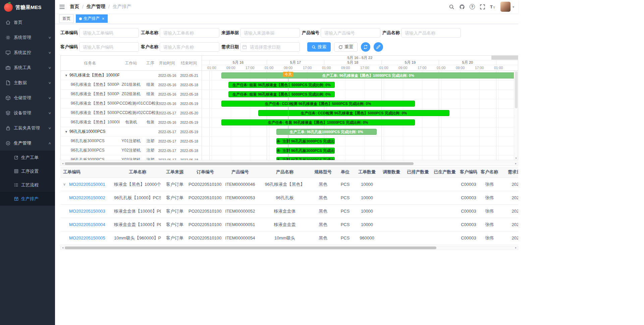 This screenshot has width=644, height=325. I want to click on gantt-work-order-bar: 生产工单: 96孔移液盒【黑色】10000PCS 完成比例: 0%, so click(368, 75).